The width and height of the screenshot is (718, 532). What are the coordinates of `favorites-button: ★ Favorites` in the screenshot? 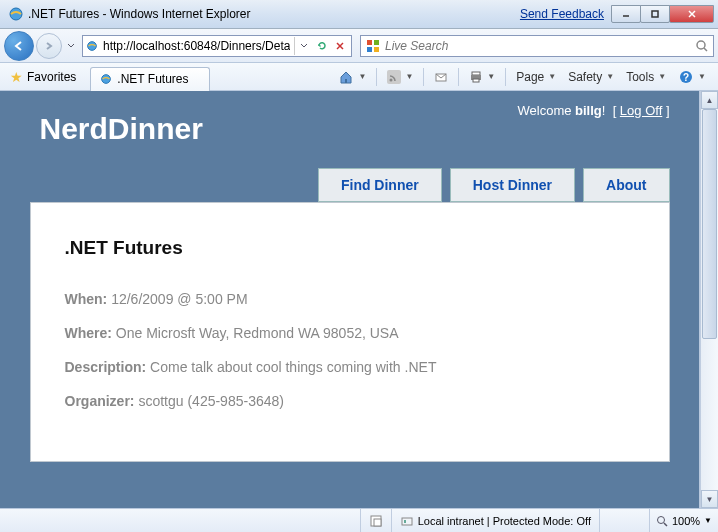 It's located at (43, 77).